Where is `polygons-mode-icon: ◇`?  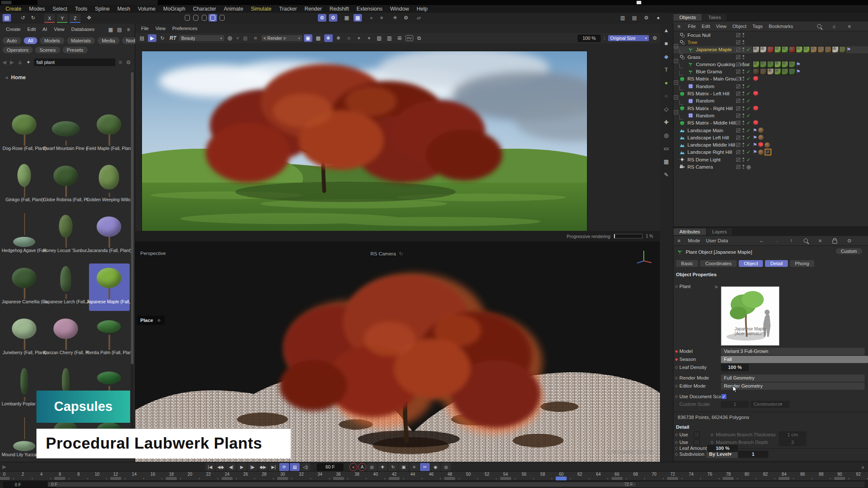
polygons-mode-icon: ◇ is located at coordinates (666, 109).